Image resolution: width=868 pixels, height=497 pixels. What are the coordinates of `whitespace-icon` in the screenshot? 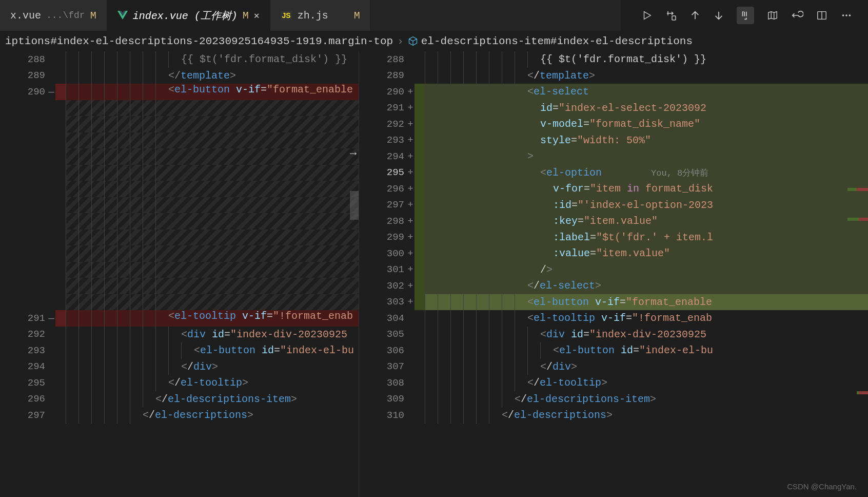 It's located at (745, 15).